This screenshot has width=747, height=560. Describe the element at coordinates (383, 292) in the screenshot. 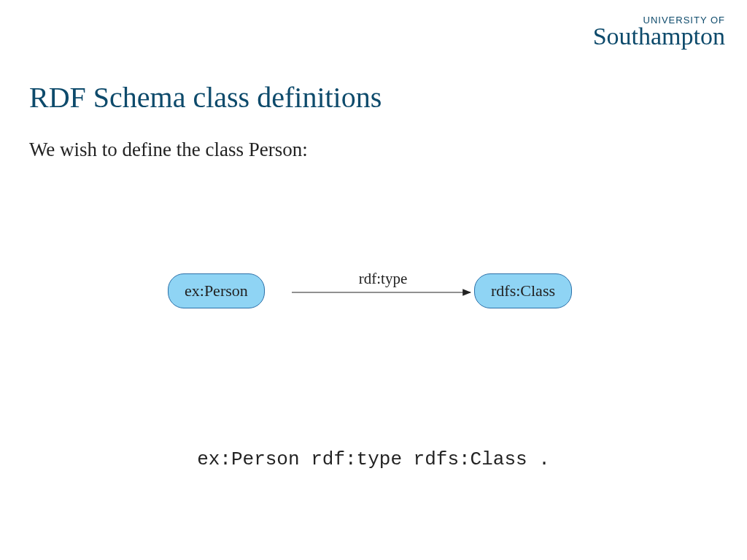

I see `edge: rdf:type` at that location.